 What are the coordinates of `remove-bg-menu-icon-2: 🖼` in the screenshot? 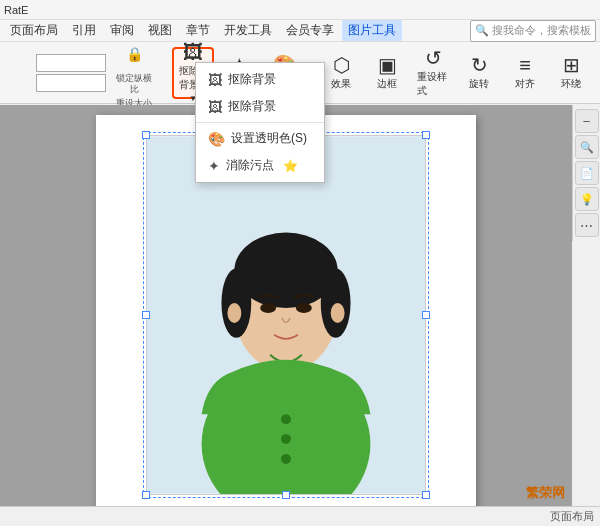 It's located at (215, 107).